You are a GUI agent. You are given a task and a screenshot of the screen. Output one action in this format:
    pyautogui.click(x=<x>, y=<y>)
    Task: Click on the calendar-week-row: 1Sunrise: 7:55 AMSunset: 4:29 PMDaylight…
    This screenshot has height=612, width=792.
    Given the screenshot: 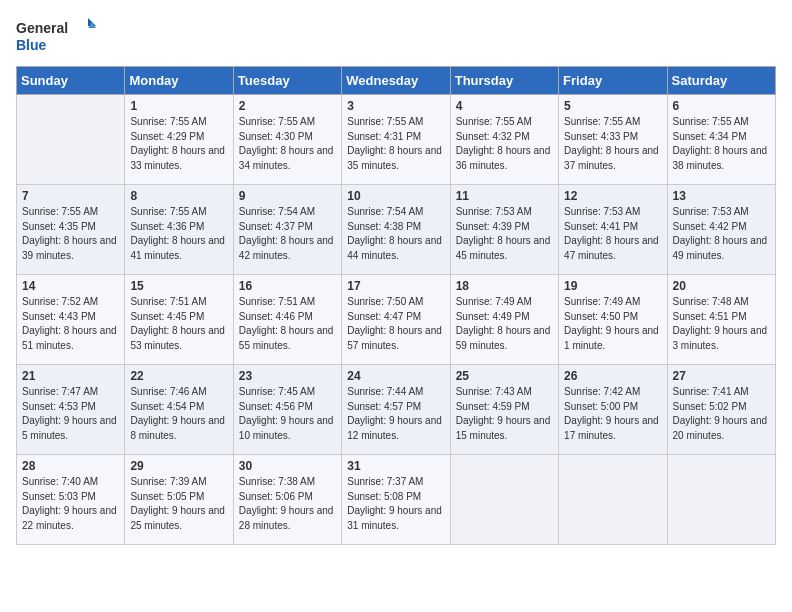 What is the action you would take?
    pyautogui.click(x=396, y=140)
    